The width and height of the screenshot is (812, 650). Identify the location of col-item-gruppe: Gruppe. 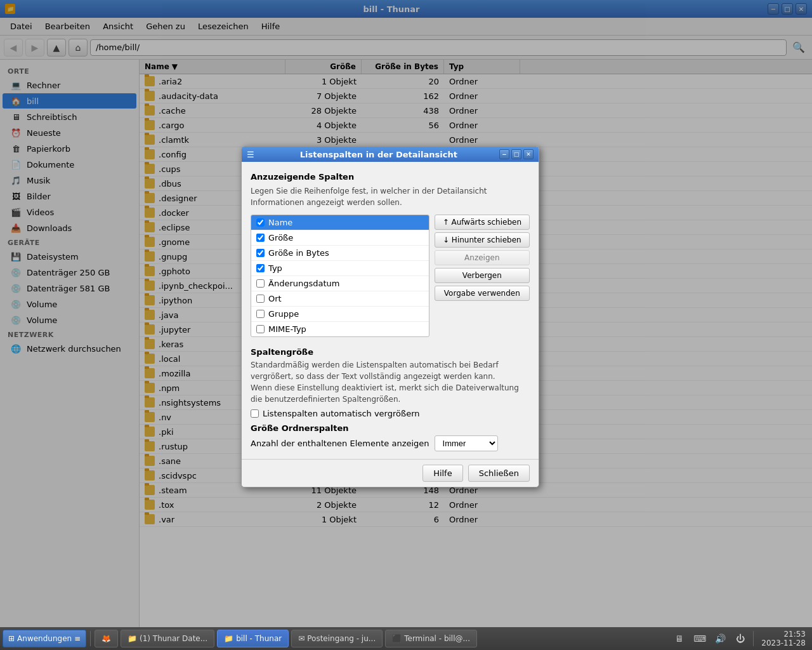
(340, 314).